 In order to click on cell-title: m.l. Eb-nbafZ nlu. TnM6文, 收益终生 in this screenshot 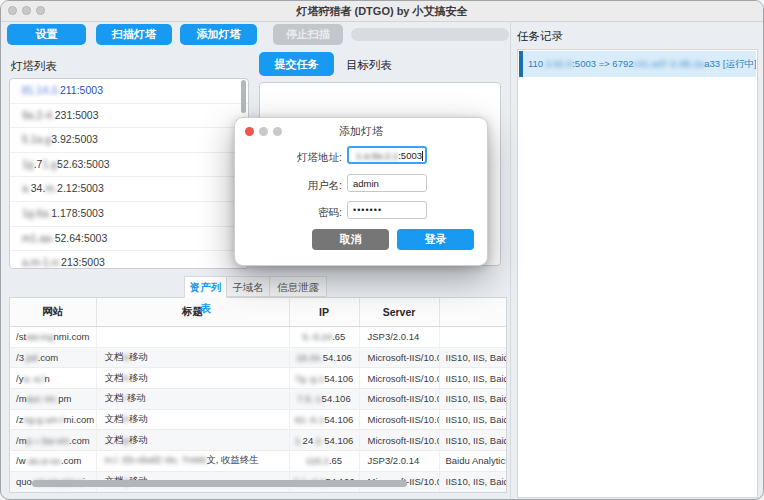, I will do `click(192, 462)`.